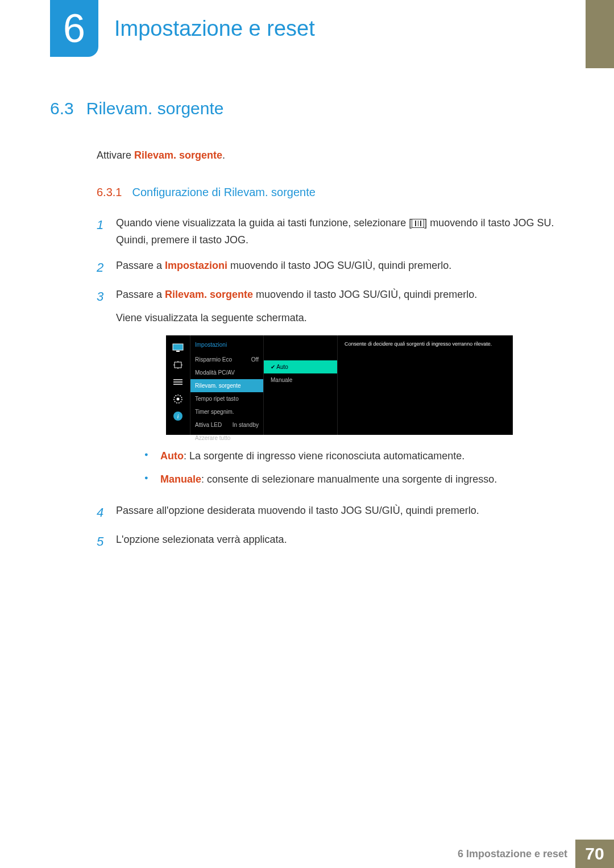  I want to click on list-icon, so click(178, 382).